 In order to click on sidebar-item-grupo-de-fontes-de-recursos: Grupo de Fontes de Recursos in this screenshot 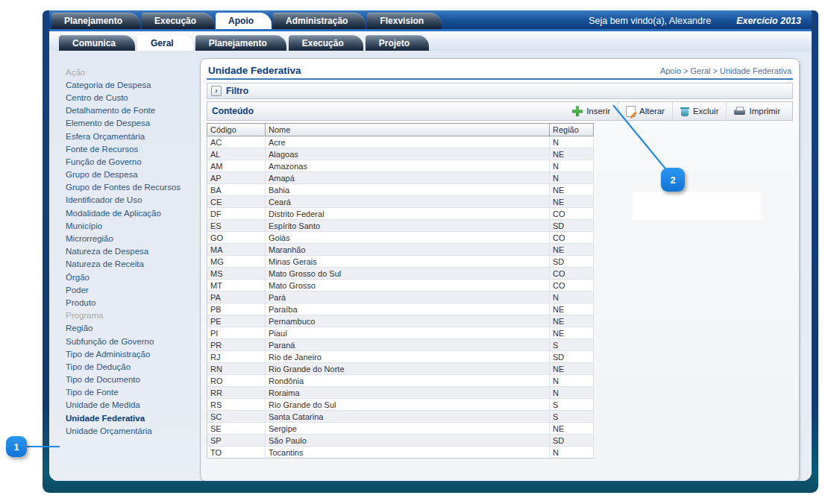, I will do `click(131, 188)`.